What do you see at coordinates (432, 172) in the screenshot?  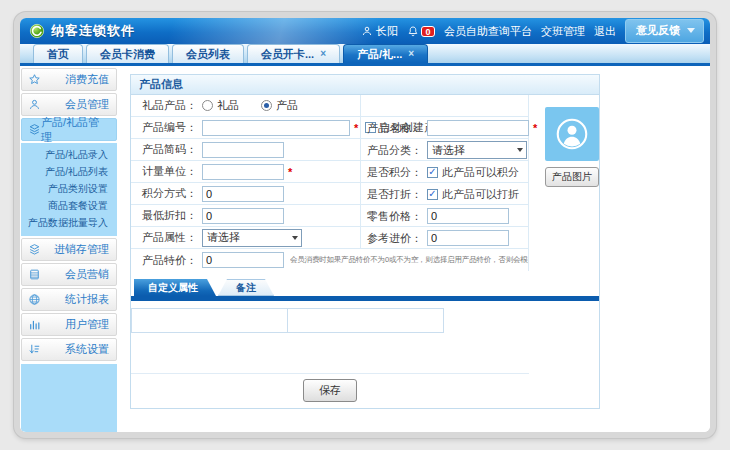 I see `points-allowed-checkbox: ✓` at bounding box center [432, 172].